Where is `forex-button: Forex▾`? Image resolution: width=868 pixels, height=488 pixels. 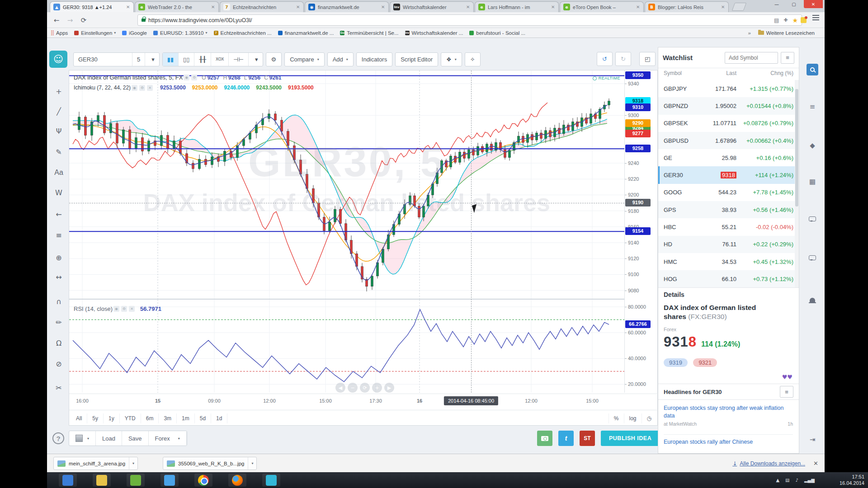
forex-button: Forex▾ is located at coordinates (168, 438).